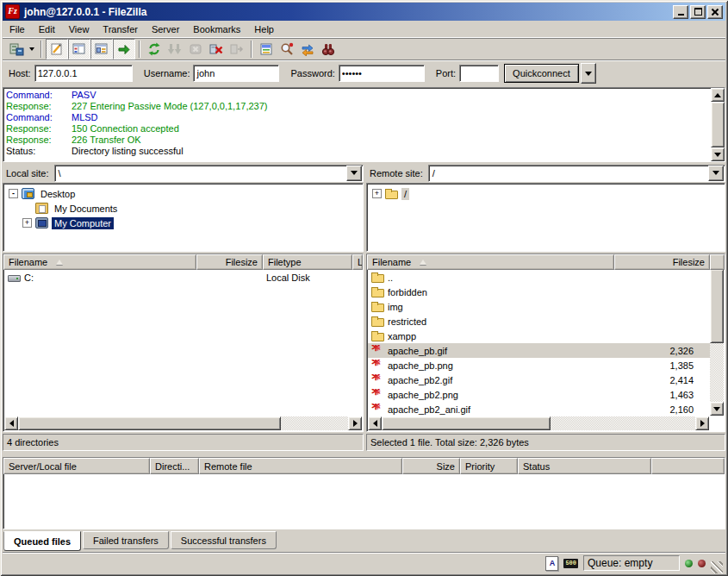 The width and height of the screenshot is (728, 576). I want to click on menu-help: Help, so click(264, 29).